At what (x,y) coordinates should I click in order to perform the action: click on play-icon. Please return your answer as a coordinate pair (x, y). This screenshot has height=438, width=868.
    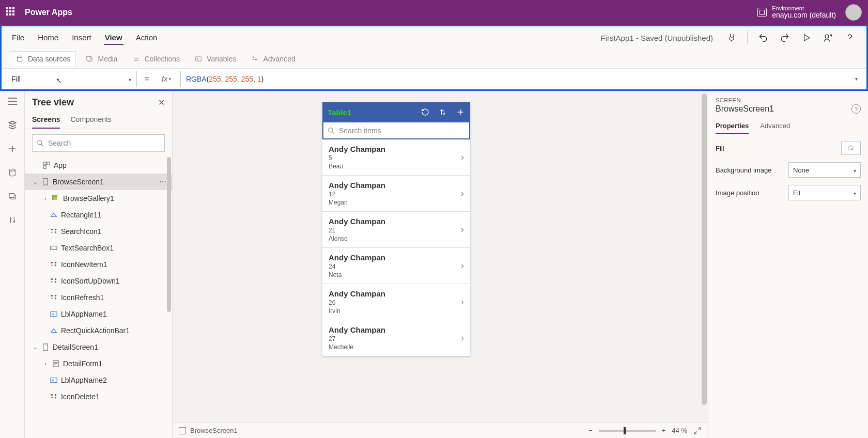
    Looking at the image, I should click on (807, 38).